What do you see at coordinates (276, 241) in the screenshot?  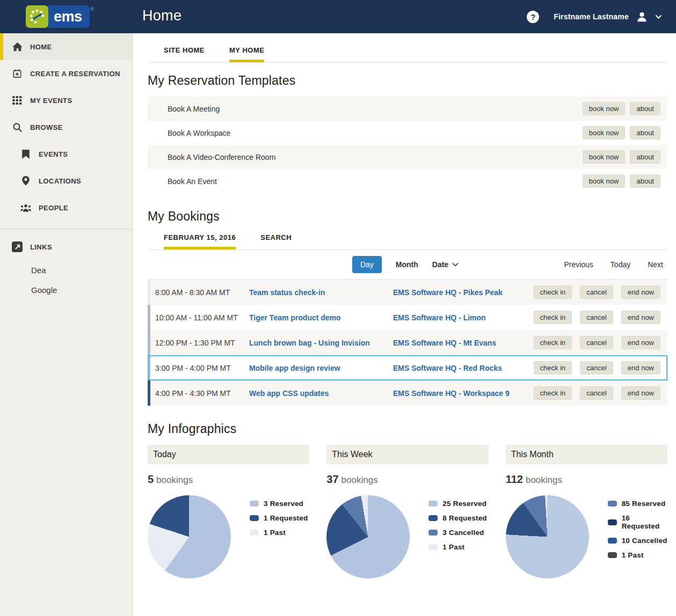 I see `tab-booking-search: SEARCH` at bounding box center [276, 241].